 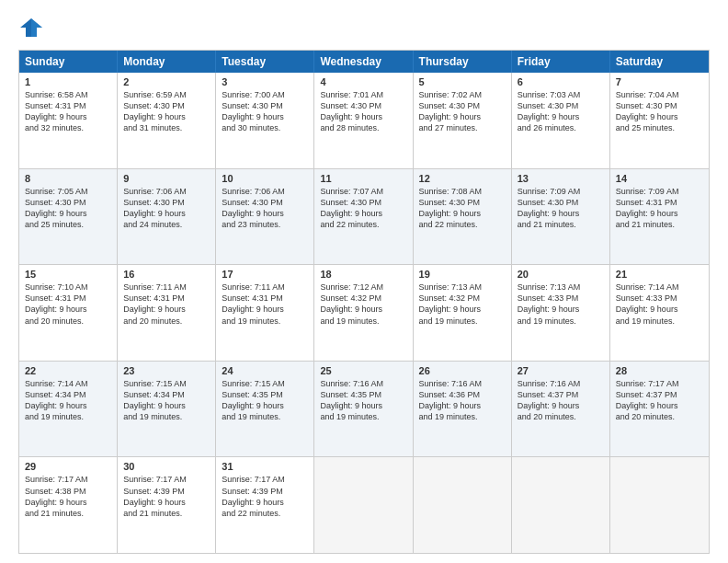 What do you see at coordinates (265, 409) in the screenshot?
I see `day-cell-24: 24Sunrise: 7:15 AM Sunset: 4:35 PM Dayli…` at bounding box center [265, 409].